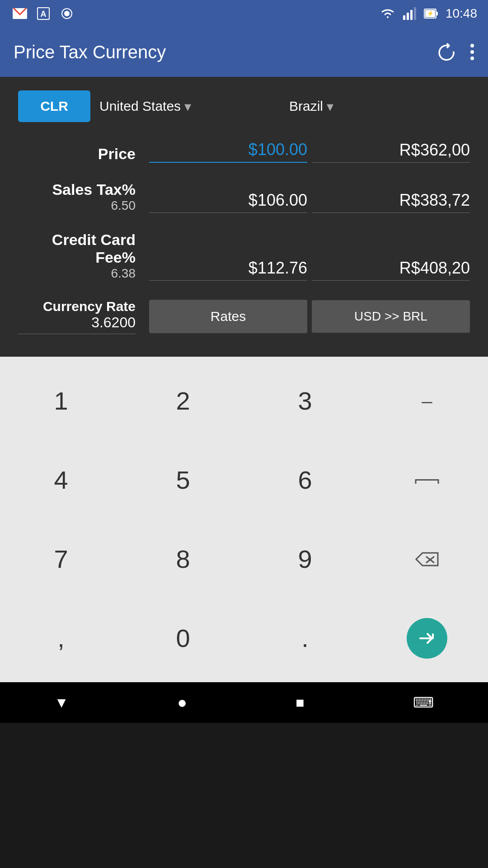  Describe the element at coordinates (89, 52) in the screenshot. I see `app-title: Price Tax Currency` at that location.